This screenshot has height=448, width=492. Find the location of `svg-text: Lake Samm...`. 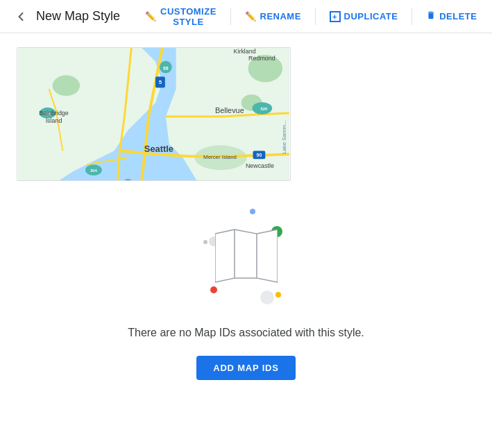

svg-text: Lake Samm... is located at coordinates (285, 137).